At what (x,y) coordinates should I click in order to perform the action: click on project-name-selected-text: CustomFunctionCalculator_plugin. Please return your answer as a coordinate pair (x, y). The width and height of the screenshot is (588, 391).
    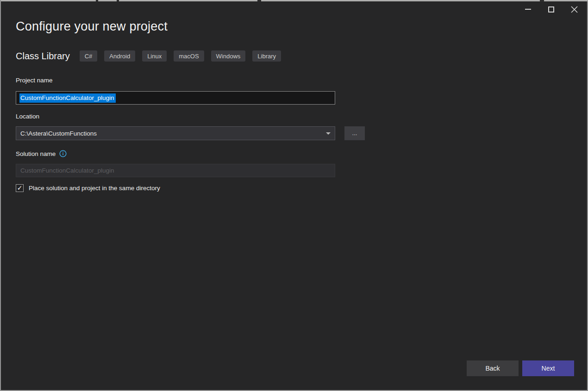
    Looking at the image, I should click on (68, 98).